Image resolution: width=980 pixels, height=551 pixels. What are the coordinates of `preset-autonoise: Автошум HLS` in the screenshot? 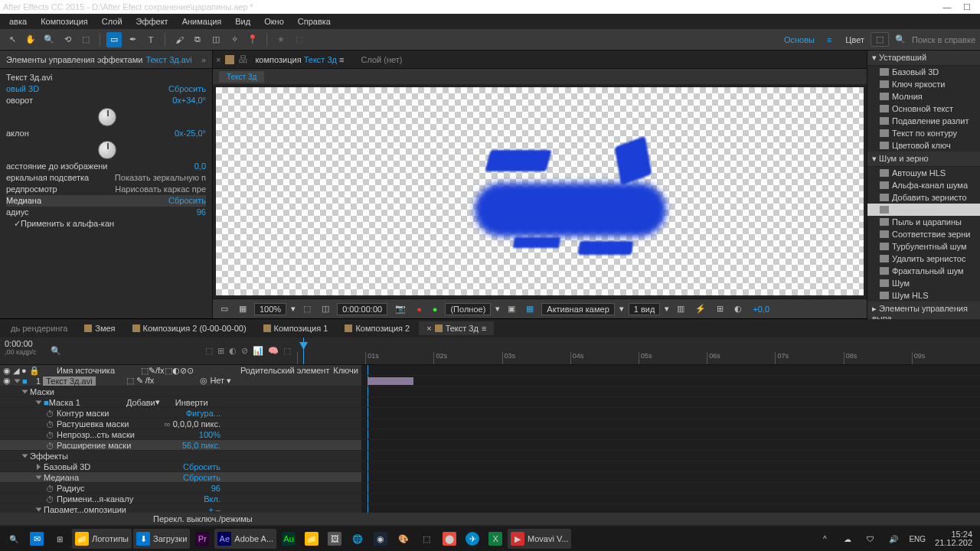 It's located at (923, 173).